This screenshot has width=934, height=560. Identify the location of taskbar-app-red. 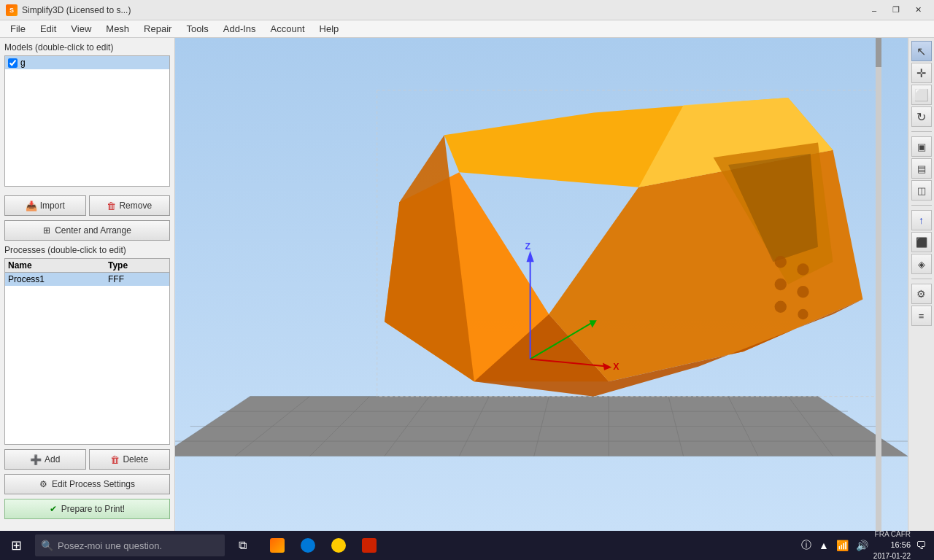
(369, 545).